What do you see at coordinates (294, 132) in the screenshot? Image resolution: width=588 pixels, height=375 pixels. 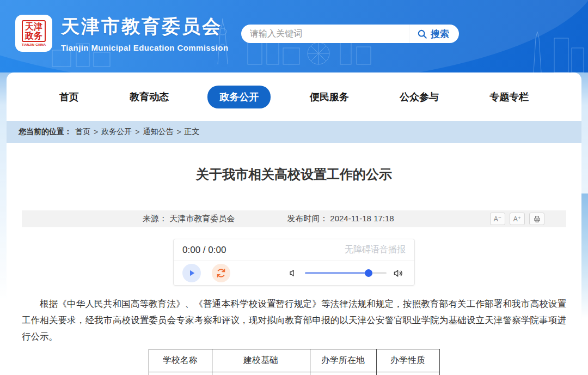 I see `breadcrumb: 您当前的位置： 首页 > 政务公开 > 通知公告 > 正文` at bounding box center [294, 132].